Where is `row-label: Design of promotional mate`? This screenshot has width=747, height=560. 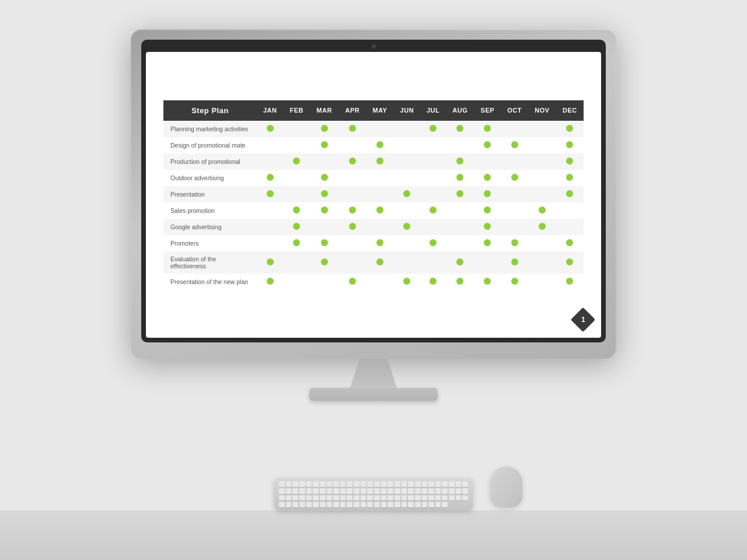
row-label: Design of promotional mate is located at coordinates (210, 145).